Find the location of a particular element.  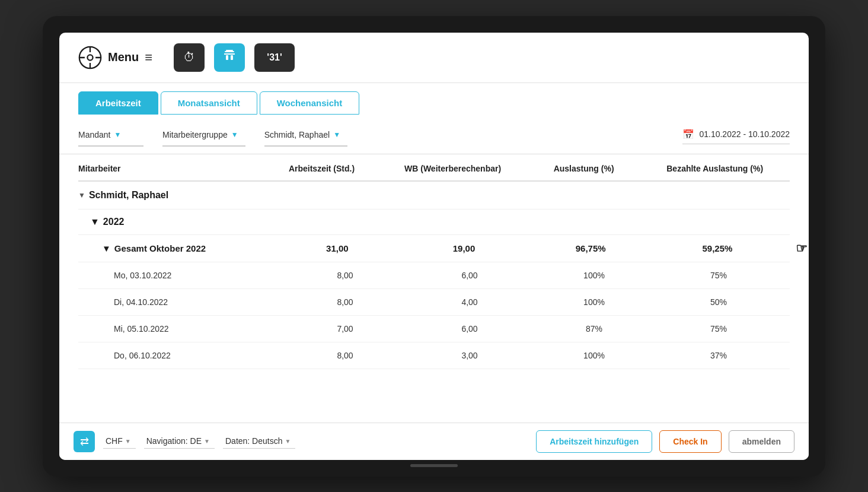

table-row: Mi, 05.10.2022 7,00 6,00 87% 75% is located at coordinates (434, 329).